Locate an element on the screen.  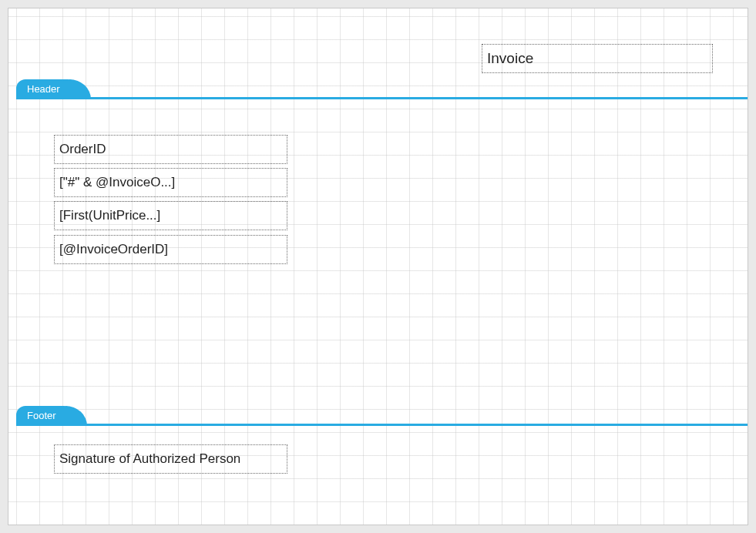
section-tab-footer: Footer is located at coordinates (46, 416).